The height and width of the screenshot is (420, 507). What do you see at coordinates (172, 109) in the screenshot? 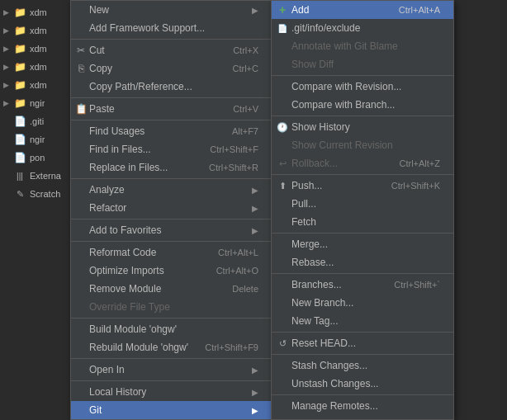
I see `menu-item-paste: 📋 Paste Ctrl+V` at bounding box center [172, 109].